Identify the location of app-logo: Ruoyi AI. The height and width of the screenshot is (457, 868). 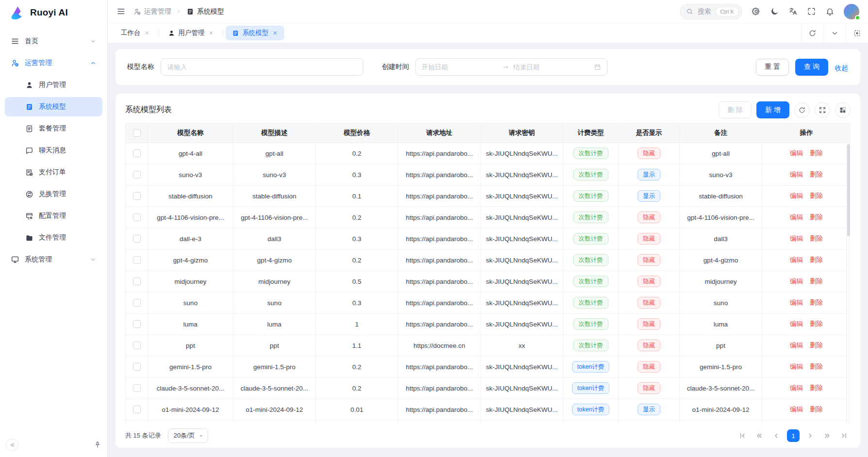
(53, 13).